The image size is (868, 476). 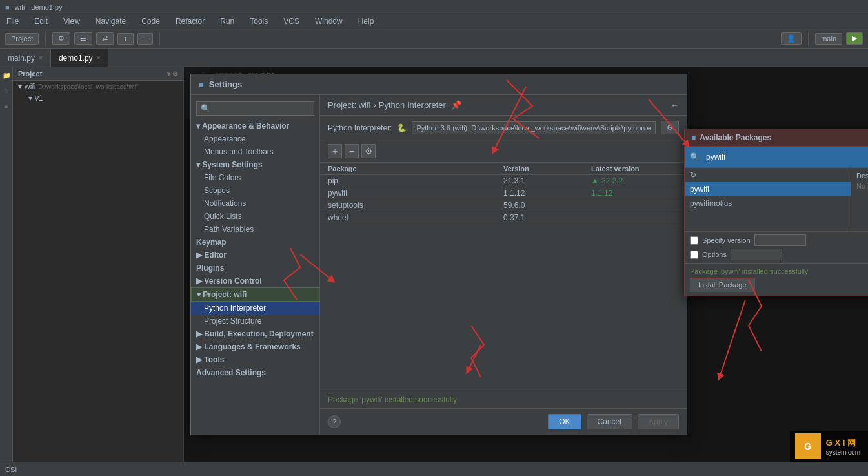 I want to click on tree-item-v1: ▾ v1, so click(x=98, y=98).